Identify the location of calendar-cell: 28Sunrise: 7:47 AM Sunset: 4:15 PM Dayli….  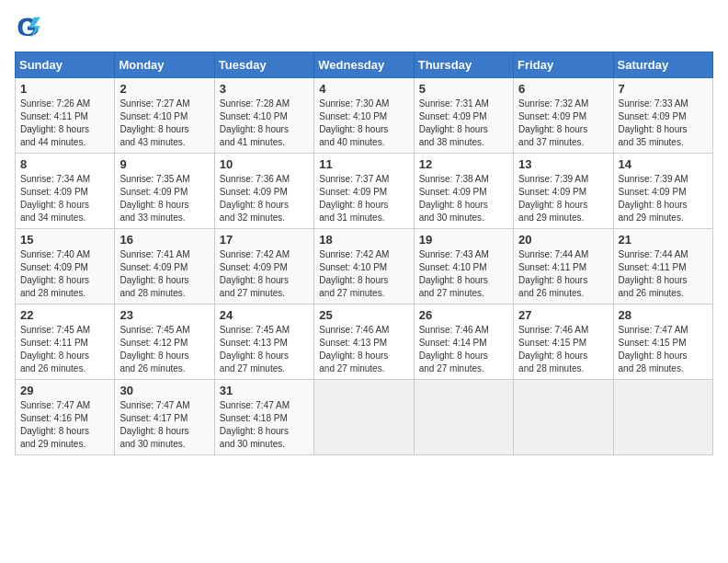
(663, 342).